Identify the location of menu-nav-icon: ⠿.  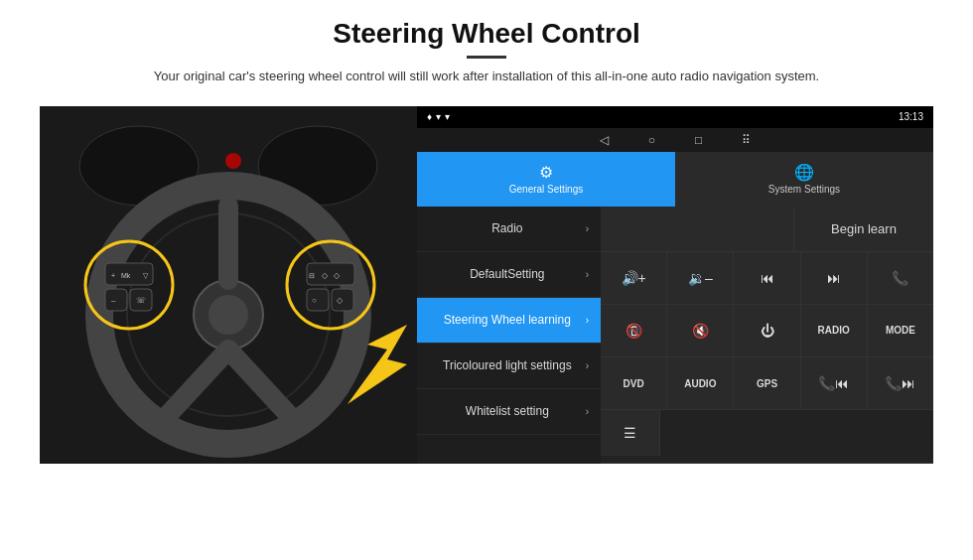
(747, 140).